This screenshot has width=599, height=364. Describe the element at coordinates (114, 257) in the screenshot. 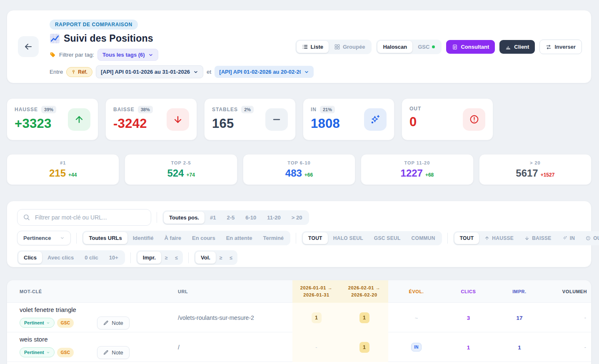

I see `tab-10-plus: 10+` at that location.